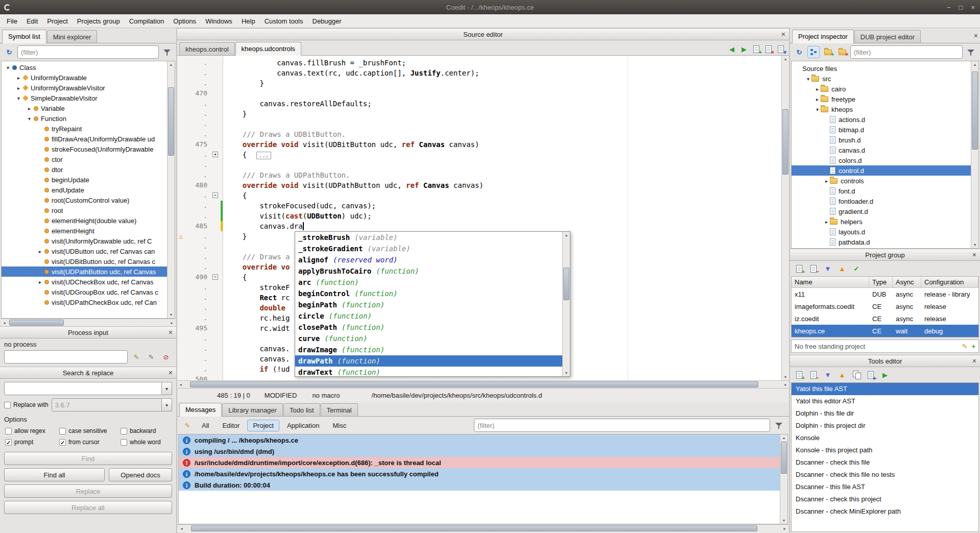 This screenshot has width=980, height=533. What do you see at coordinates (961, 7) in the screenshot?
I see `maximize-button: □` at bounding box center [961, 7].